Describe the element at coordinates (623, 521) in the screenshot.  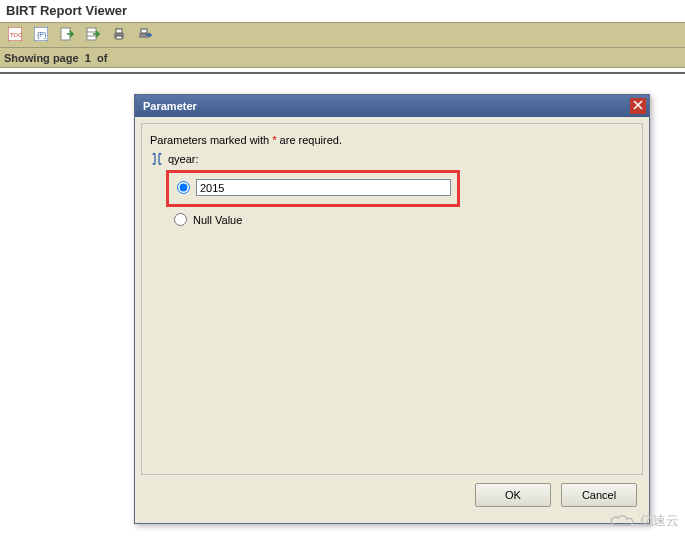
I see `cloud-icon` at that location.